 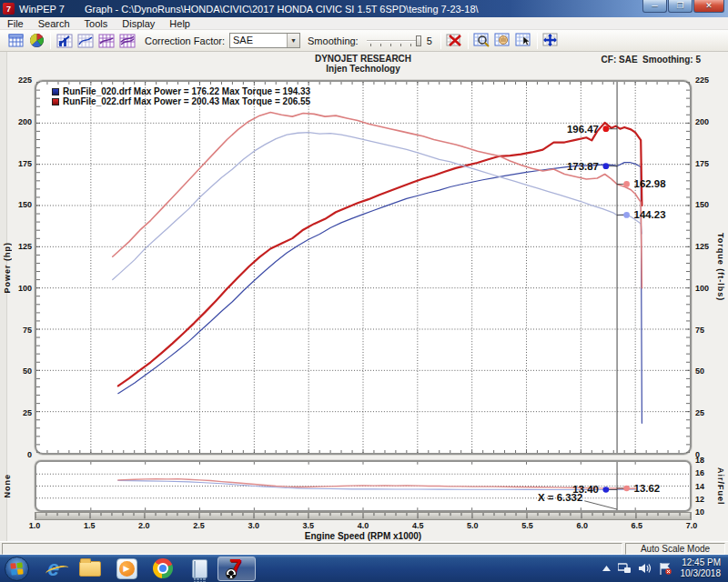 What do you see at coordinates (106, 40) in the screenshot?
I see `graph-compare-icon` at bounding box center [106, 40].